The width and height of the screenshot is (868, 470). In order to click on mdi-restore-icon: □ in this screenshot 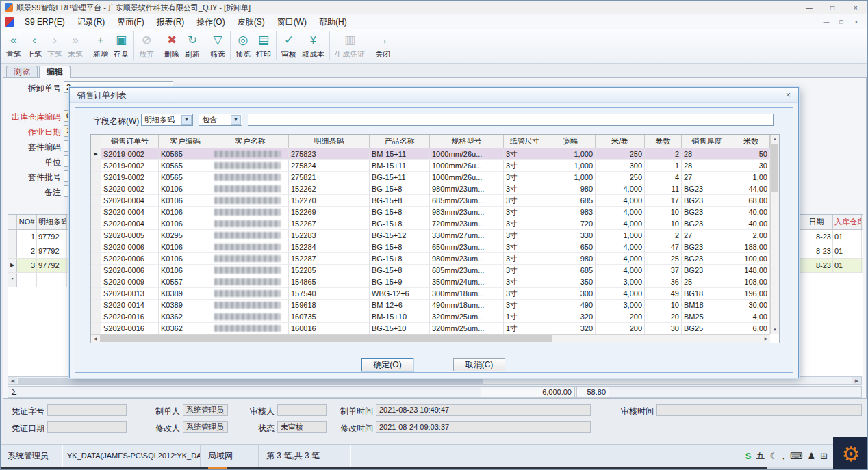, I will do `click(841, 22)`.